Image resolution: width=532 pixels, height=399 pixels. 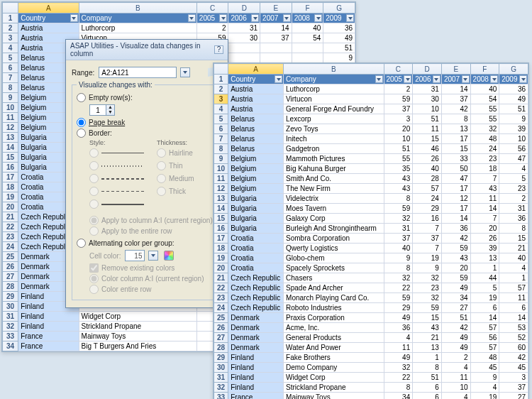 What do you see at coordinates (221, 209) in the screenshot?
I see `row-header-14: 14` at bounding box center [221, 209].